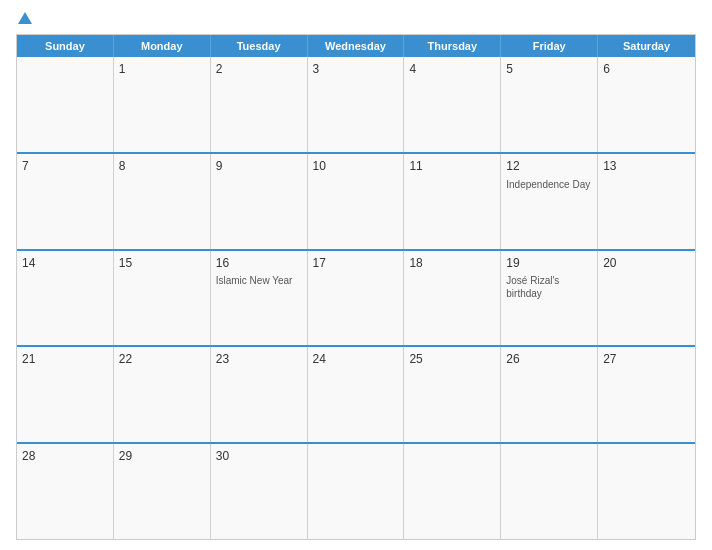 The height and width of the screenshot is (550, 712). I want to click on day-number: 18, so click(452, 264).